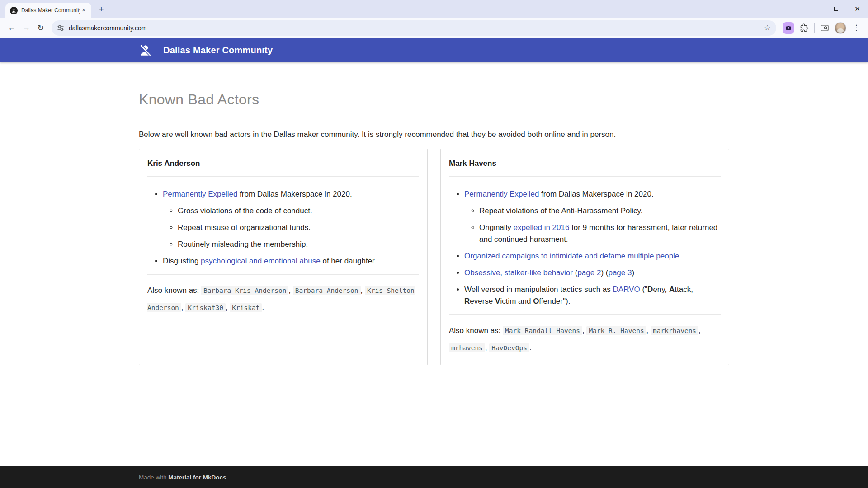  What do you see at coordinates (246, 308) in the screenshot?
I see `alias-code: Kriskat` at bounding box center [246, 308].